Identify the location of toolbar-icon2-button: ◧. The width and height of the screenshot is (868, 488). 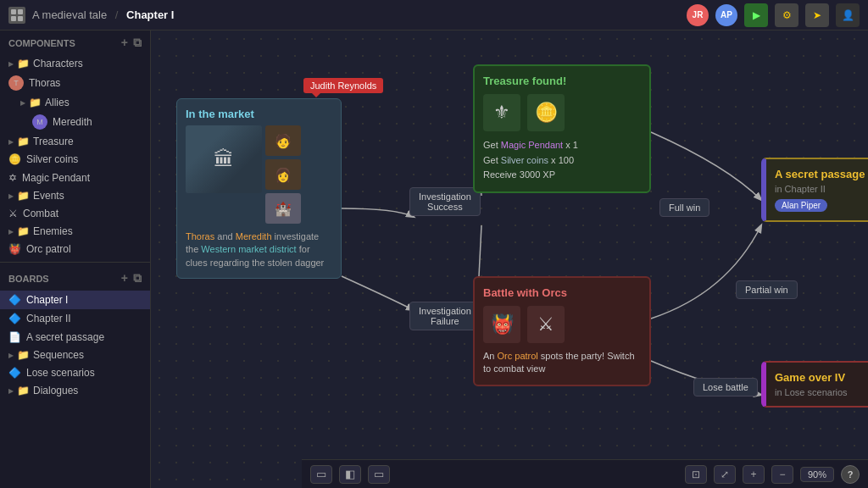
(350, 474).